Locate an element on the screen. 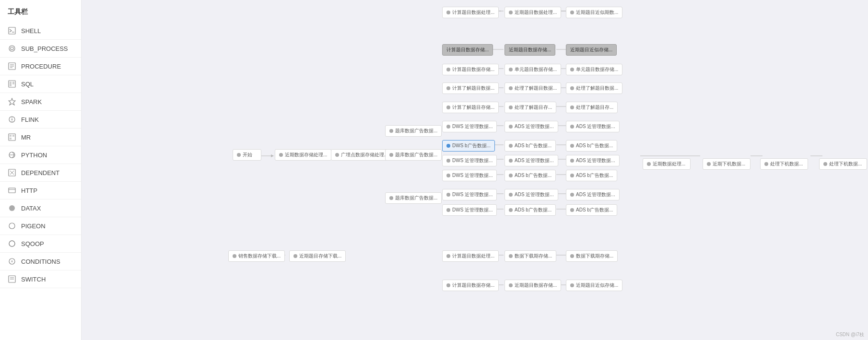 This screenshot has height=340, width=868. sidebar-title: 工具栏 is located at coordinates (40, 13).